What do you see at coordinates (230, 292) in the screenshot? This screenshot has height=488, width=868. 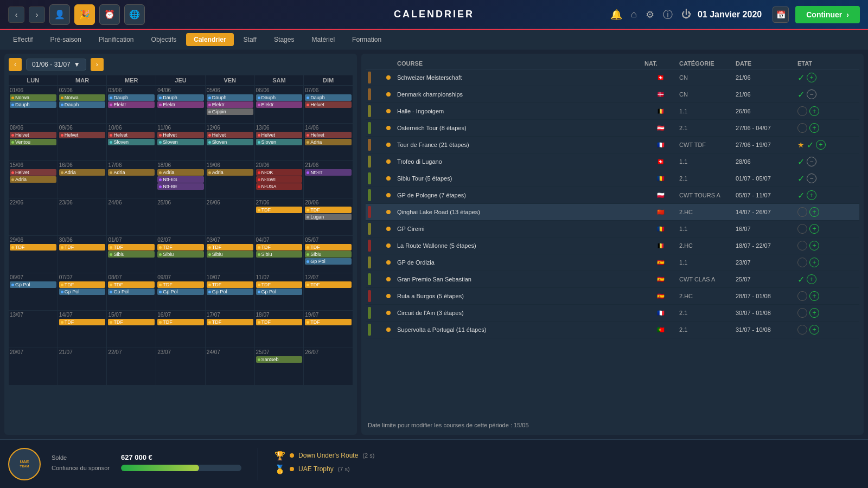 I see `cal-cell: 10/07TDFGp Pol` at bounding box center [230, 292].